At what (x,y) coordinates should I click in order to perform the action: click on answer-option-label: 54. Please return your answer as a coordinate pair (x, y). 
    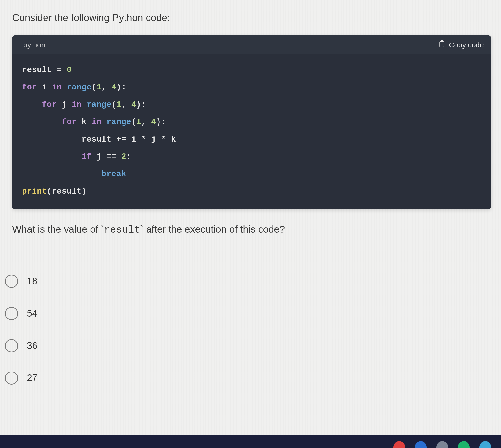
    Looking at the image, I should click on (32, 314).